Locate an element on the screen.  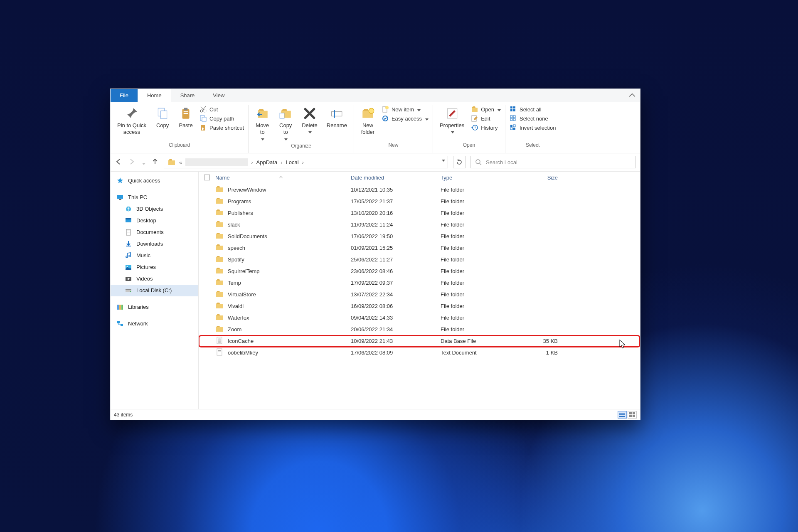
file-type: Data Base File is located at coordinates (478, 341).